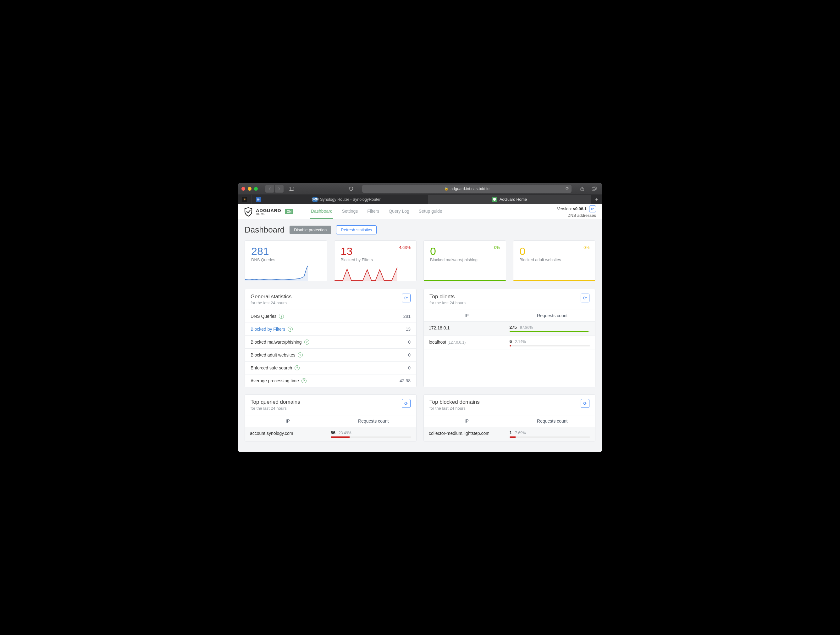  What do you see at coordinates (550, 437) in the screenshot?
I see `progress-bar` at bounding box center [550, 437].